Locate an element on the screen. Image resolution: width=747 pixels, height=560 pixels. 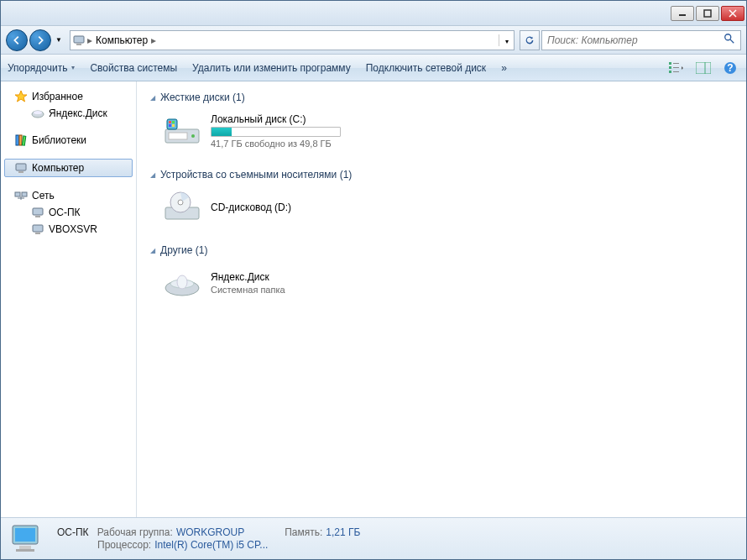
back-button is located at coordinates (17, 40).